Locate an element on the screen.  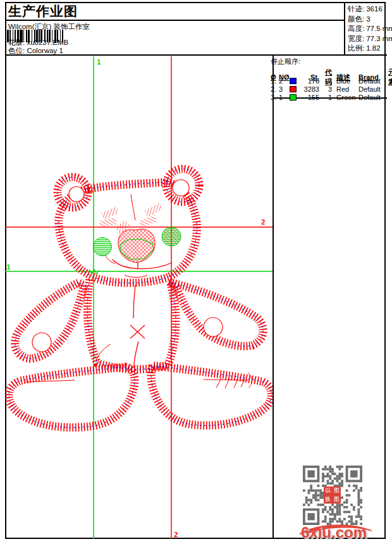
row-needle: 2 is located at coordinates (284, 81).